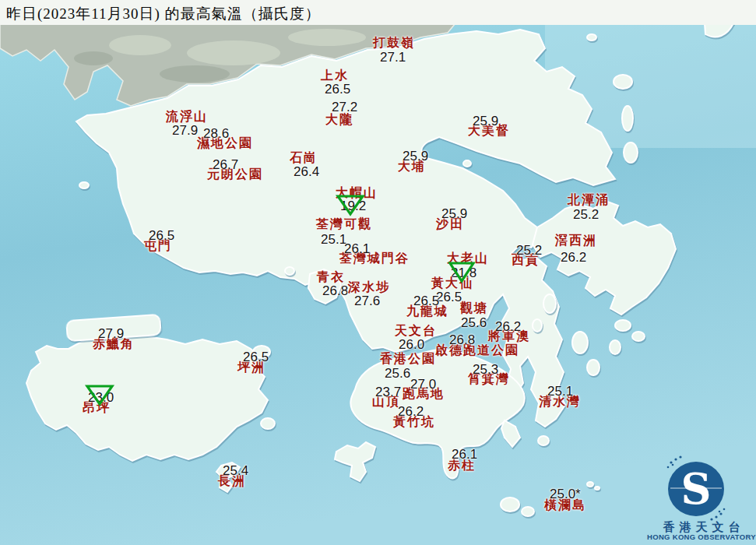 The image size is (756, 545). What do you see at coordinates (268, 424) in the screenshot?
I see `hei-ling-chau-island` at bounding box center [268, 424].